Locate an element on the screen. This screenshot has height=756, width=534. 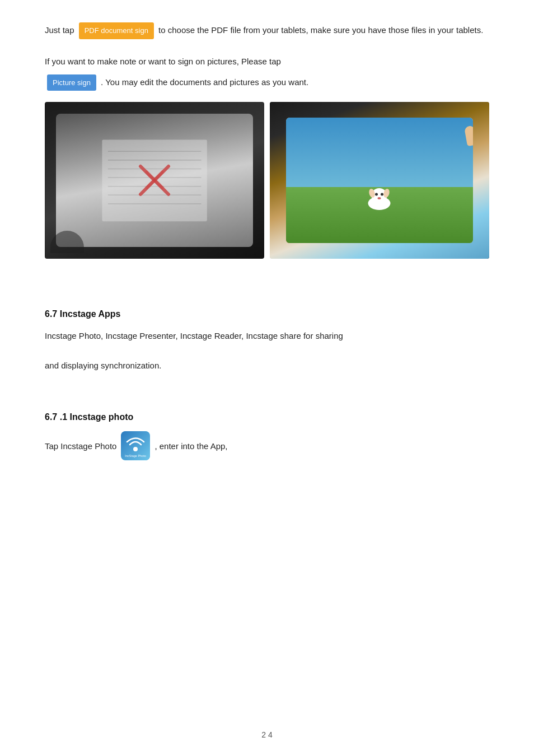
para1-suffix: to choose the PDF file from your tablets… is located at coordinates (321, 30).